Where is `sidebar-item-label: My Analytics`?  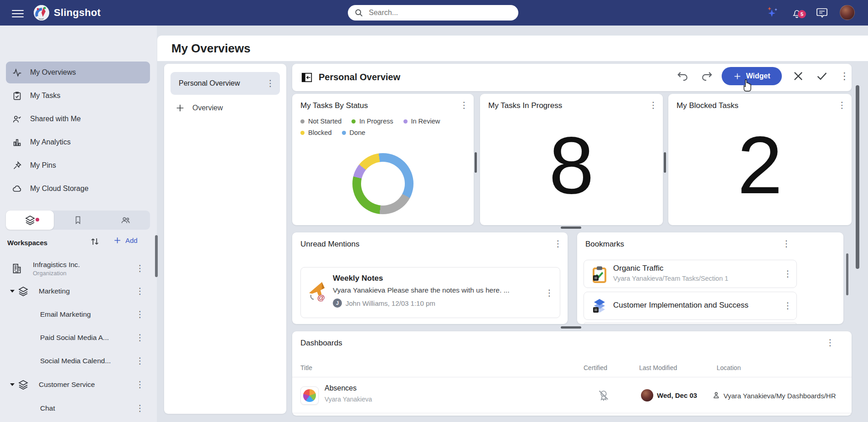 sidebar-item-label: My Analytics is located at coordinates (50, 142).